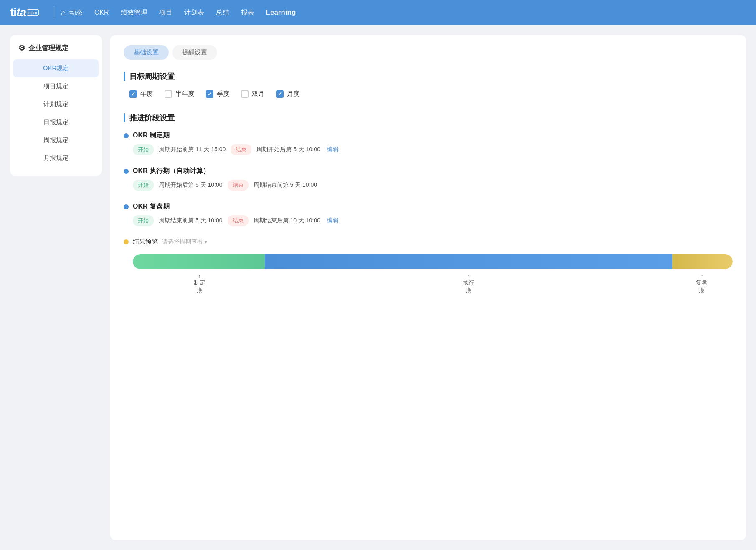  Describe the element at coordinates (428, 206) in the screenshot. I see `stage-fupan-header: OKR 复盘期` at that location.